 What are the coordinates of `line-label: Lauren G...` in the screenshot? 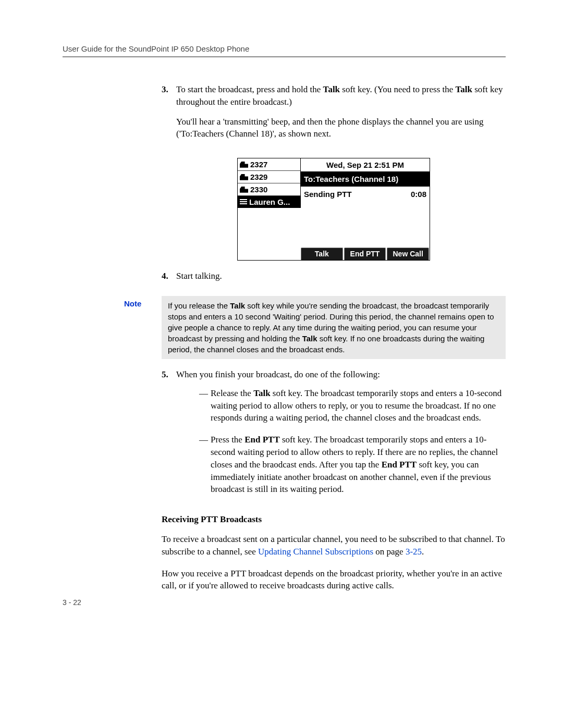 It's located at (270, 202).